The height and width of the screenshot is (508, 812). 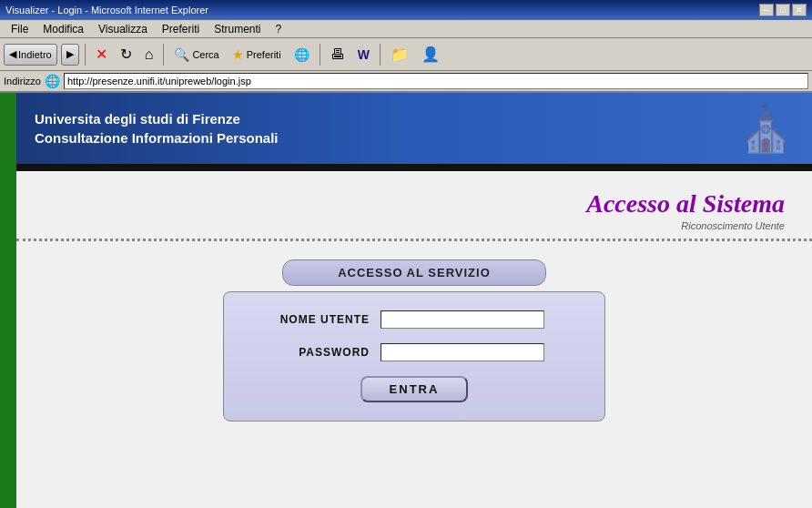 I want to click on login-form-box: NOME UTENTE PASSWORD ENTRA, so click(x=414, y=357).